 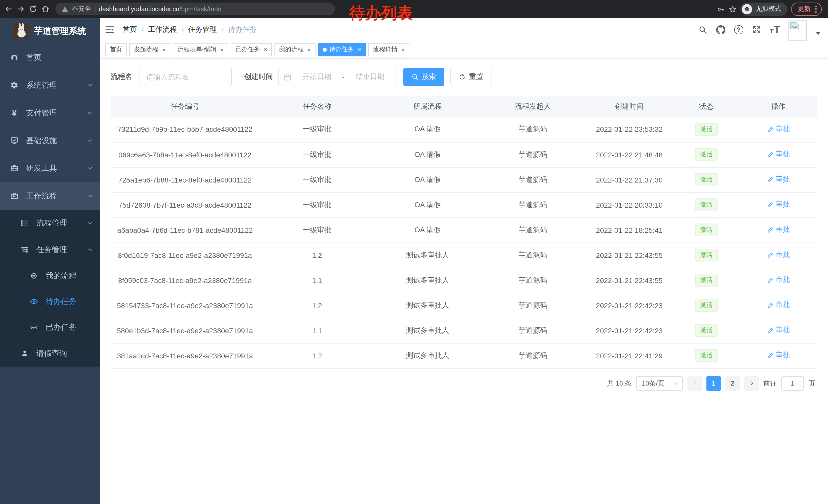 What do you see at coordinates (243, 30) in the screenshot?
I see `breadcrumb-current: 待办任务` at bounding box center [243, 30].